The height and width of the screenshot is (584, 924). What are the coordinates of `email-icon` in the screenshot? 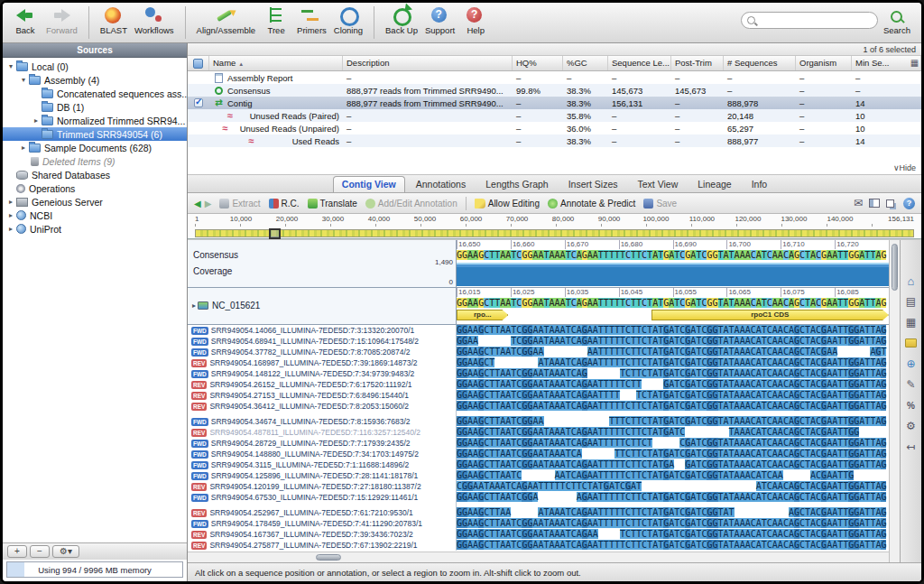 It's located at (858, 203).